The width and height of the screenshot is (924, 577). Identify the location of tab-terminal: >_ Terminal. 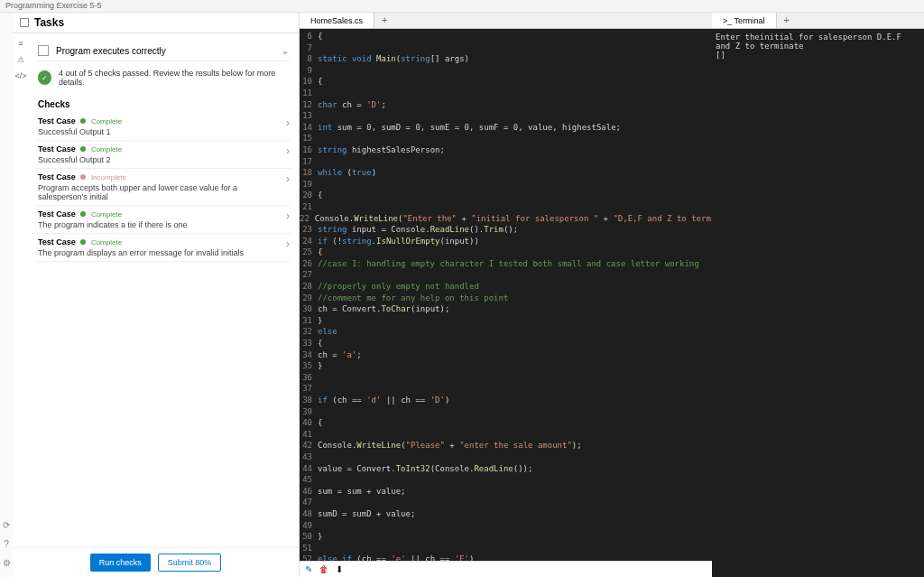
(744, 20).